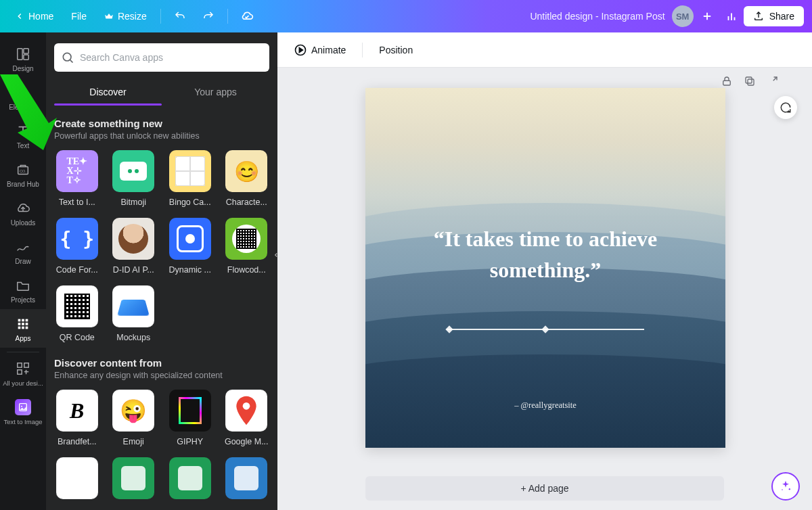  Describe the element at coordinates (247, 179) in the screenshot. I see `app-tile: 😊Characte...` at that location.